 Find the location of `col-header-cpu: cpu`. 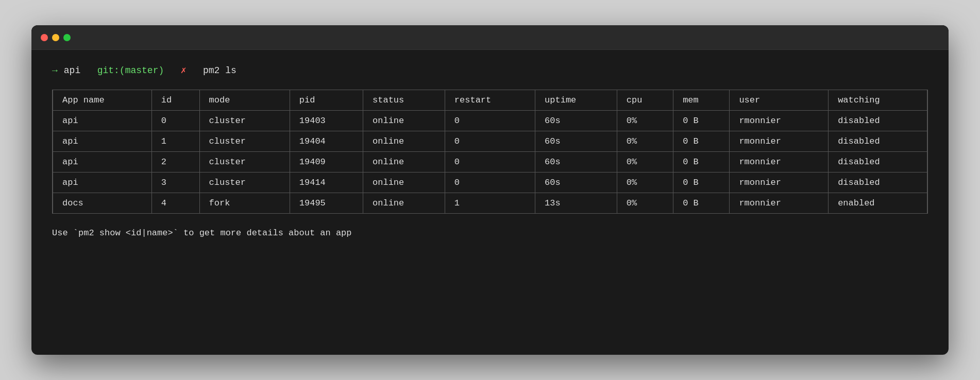

col-header-cpu: cpu is located at coordinates (645, 100).